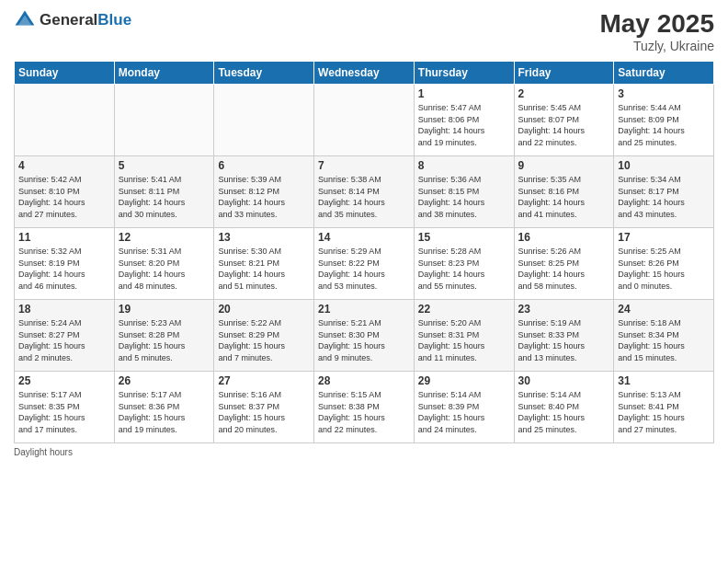 Image resolution: width=728 pixels, height=563 pixels. I want to click on day-cell: 8Sunrise: 5:36 AM Sunset: 8:15 PM Daylig…, so click(463, 192).